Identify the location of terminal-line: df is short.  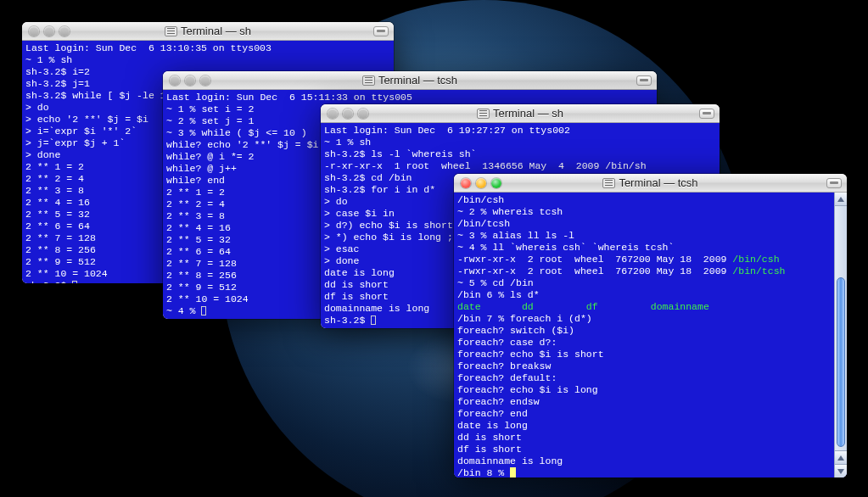
(644, 450).